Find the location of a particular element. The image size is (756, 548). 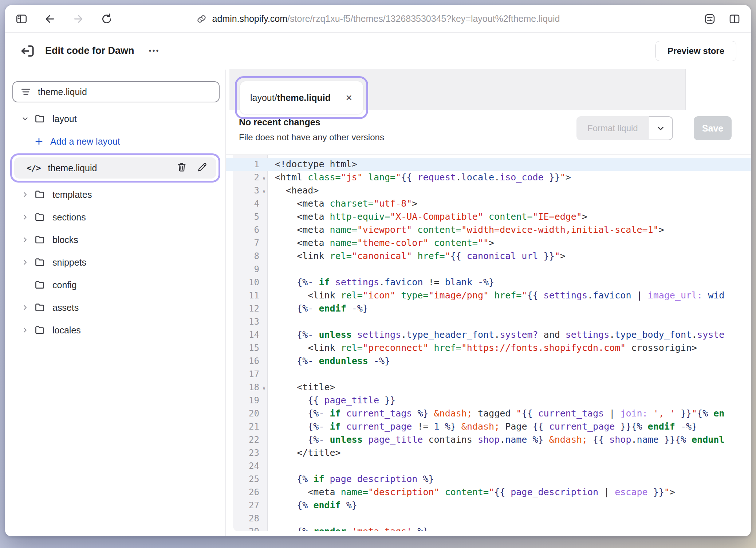

line-number: 14 is located at coordinates (246, 335).